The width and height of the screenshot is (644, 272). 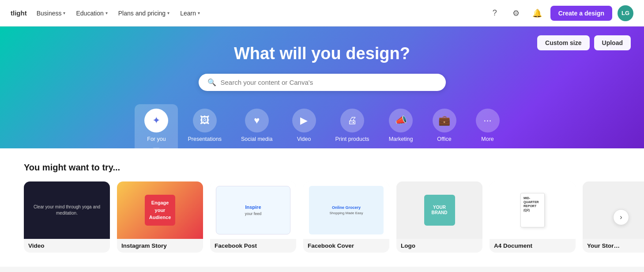 I want to click on card-facebook-post: Inspire your feed Facebook Post, so click(x=253, y=217).